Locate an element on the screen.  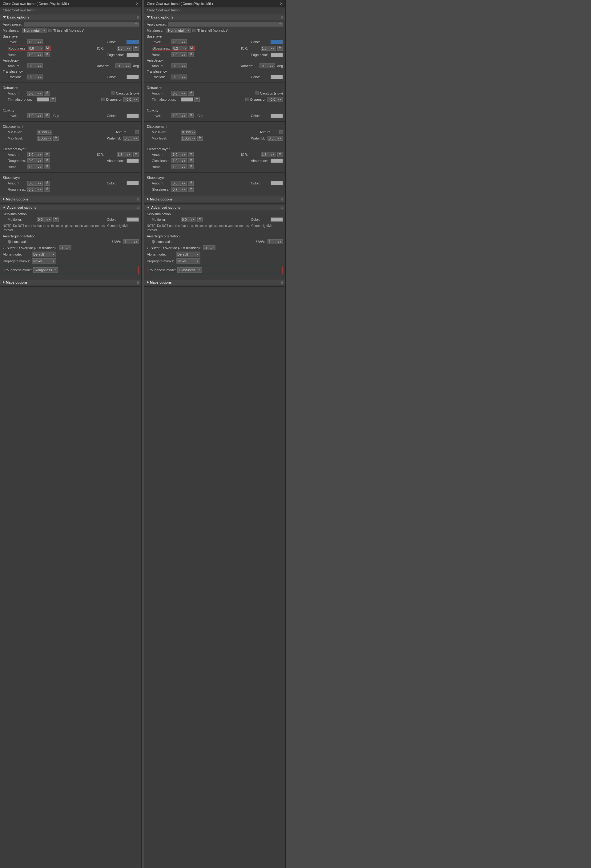
right-dispersion-spinbox-arrows: ▲▼ is located at coordinates (279, 100).